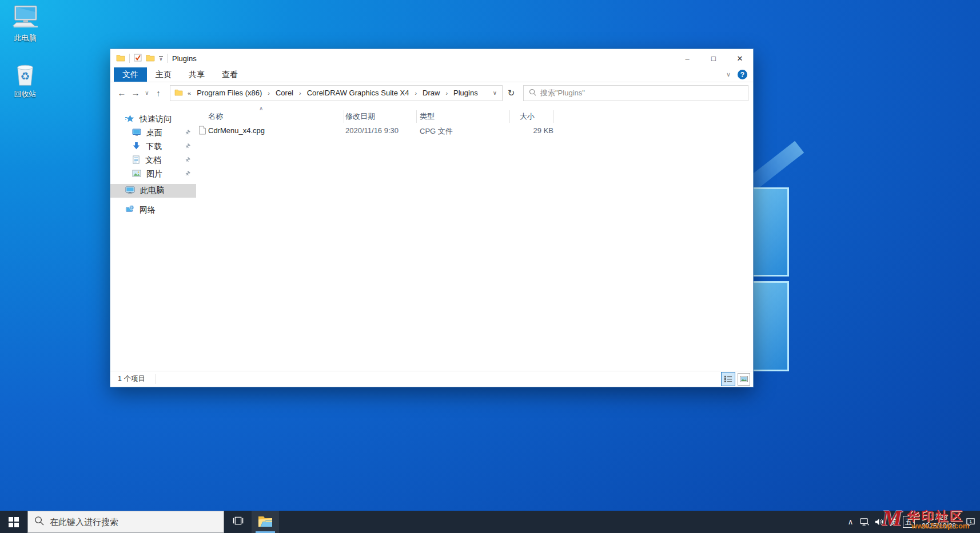 This screenshot has width=980, height=533. Describe the element at coordinates (161, 58) in the screenshot. I see `customize-qat-chevron-icon: ∨` at that location.